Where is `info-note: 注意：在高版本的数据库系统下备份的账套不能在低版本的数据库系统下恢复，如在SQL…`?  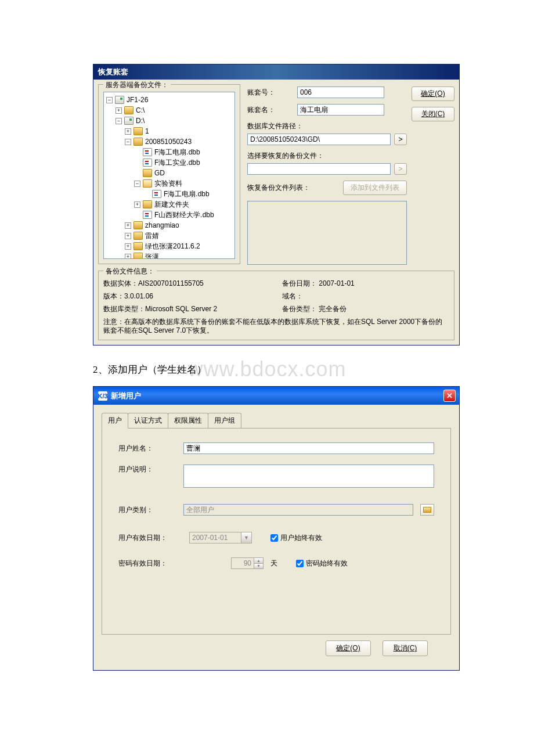 info-note: 注意：在高版本的数据库系统下备份的账套不能在低版本的数据库系统下恢复，如在SQL… is located at coordinates (276, 326).